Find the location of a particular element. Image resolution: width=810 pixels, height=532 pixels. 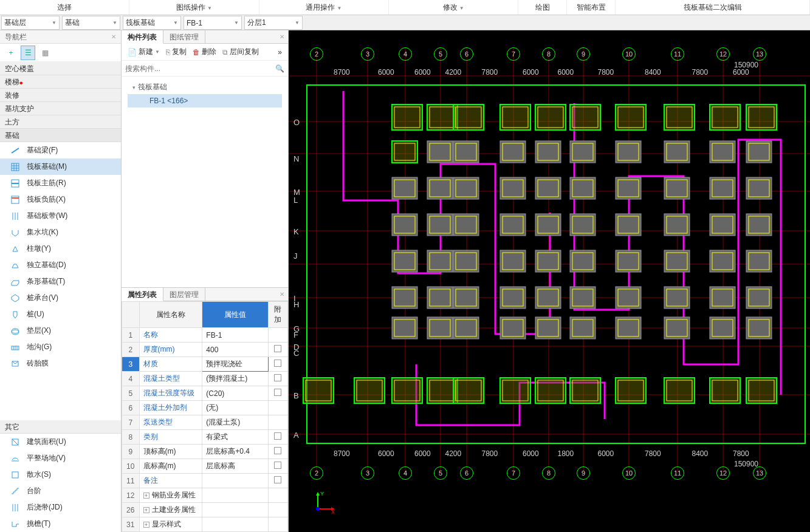

tree-item-fb1: FB-1 <166> is located at coordinates (205, 101).